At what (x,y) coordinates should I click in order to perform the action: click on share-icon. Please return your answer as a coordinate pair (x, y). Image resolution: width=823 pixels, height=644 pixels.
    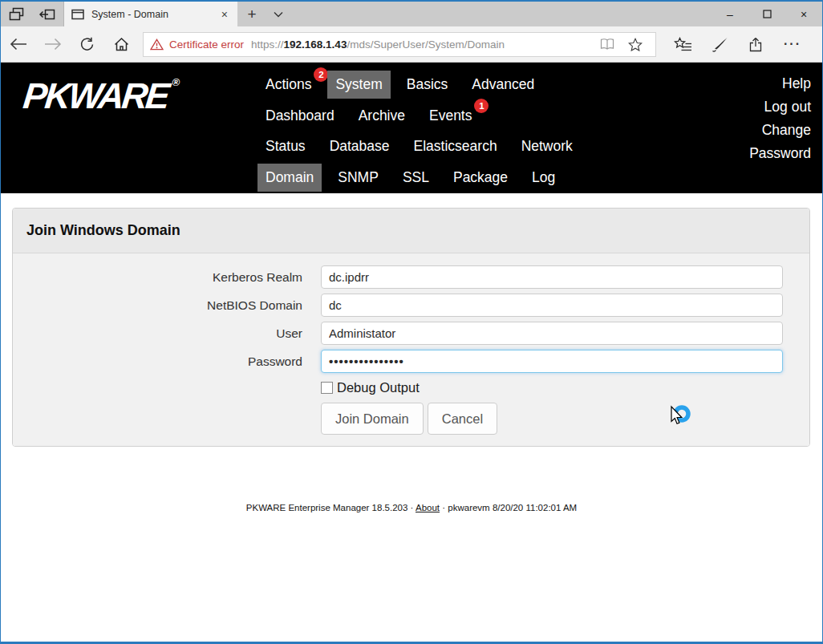
    Looking at the image, I should click on (756, 45).